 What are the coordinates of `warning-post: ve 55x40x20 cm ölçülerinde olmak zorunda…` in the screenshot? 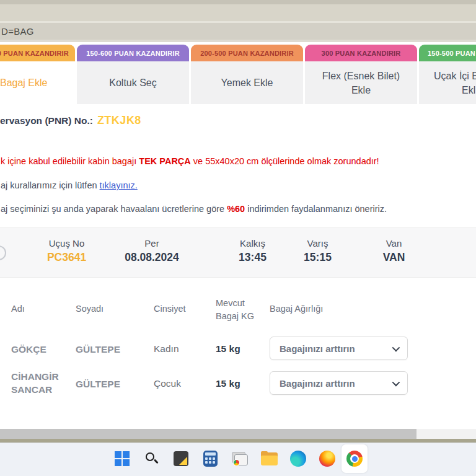 It's located at (285, 161).